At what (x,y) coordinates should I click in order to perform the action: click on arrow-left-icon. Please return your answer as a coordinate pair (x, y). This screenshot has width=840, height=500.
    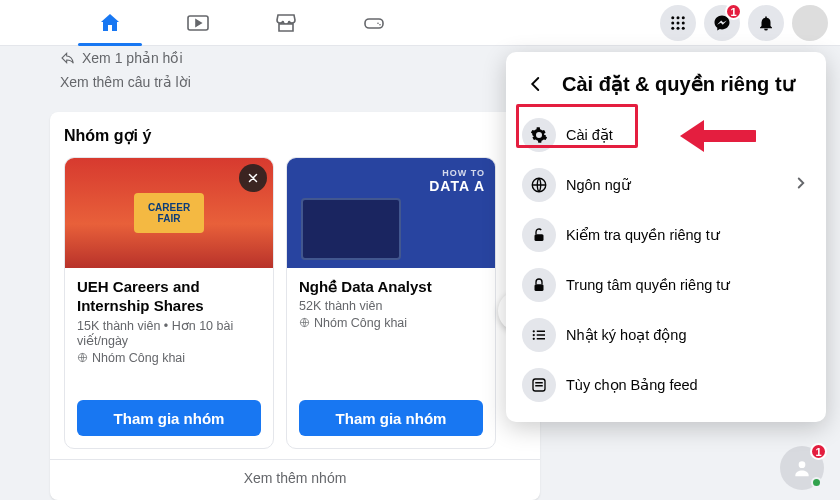
    Looking at the image, I should click on (536, 84).